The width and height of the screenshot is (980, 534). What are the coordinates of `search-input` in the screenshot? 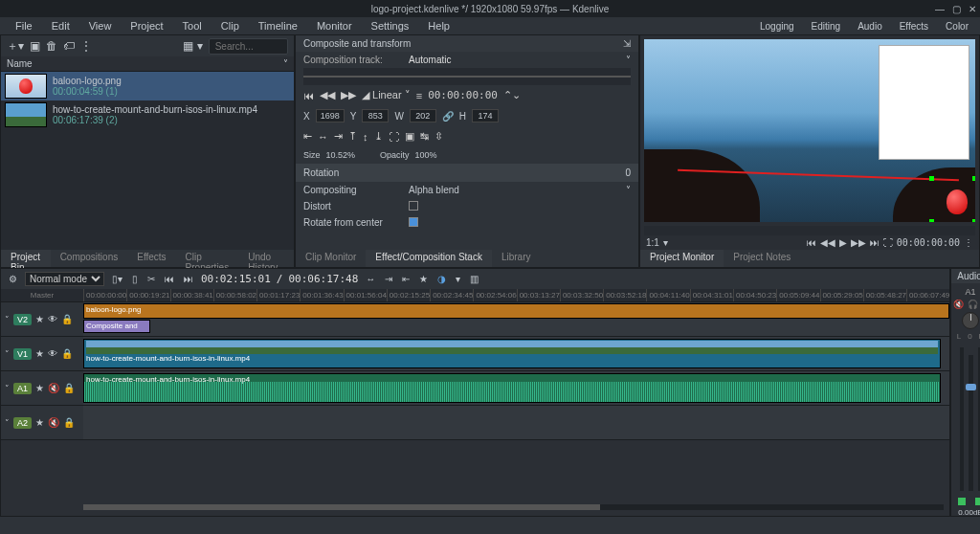 It's located at (249, 46).